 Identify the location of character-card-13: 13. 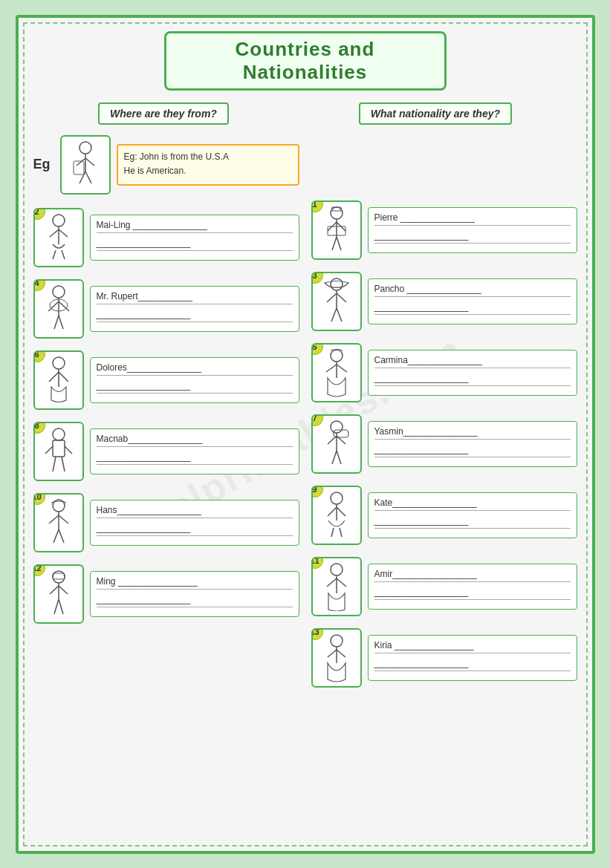
(337, 658).